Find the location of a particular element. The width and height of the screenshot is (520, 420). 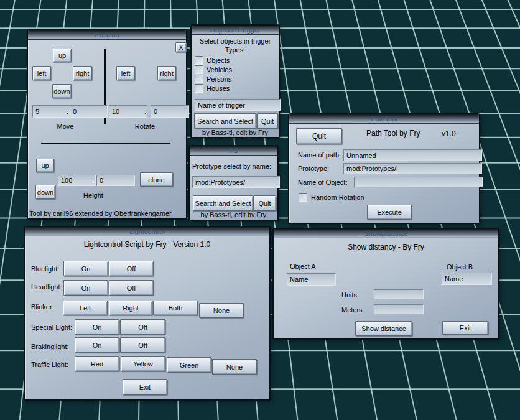

height-frac-field: 0 is located at coordinates (116, 180).